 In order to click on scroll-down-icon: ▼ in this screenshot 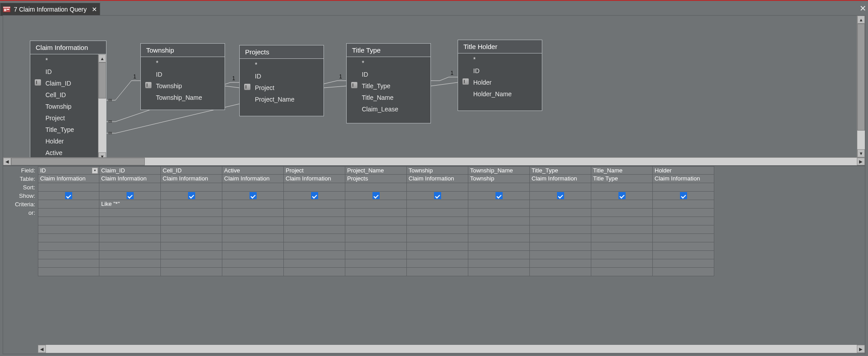, I will do `click(861, 153)`.